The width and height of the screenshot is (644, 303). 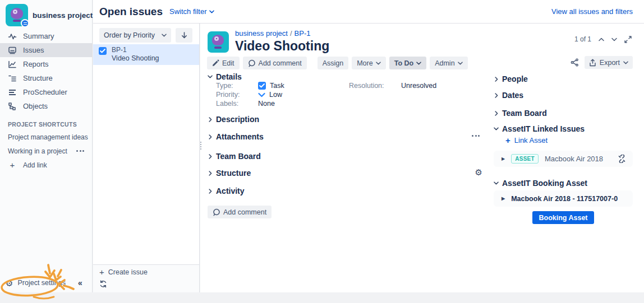 What do you see at coordinates (46, 137) in the screenshot?
I see `shortcut-project-management-ideas: Project management ideas` at bounding box center [46, 137].